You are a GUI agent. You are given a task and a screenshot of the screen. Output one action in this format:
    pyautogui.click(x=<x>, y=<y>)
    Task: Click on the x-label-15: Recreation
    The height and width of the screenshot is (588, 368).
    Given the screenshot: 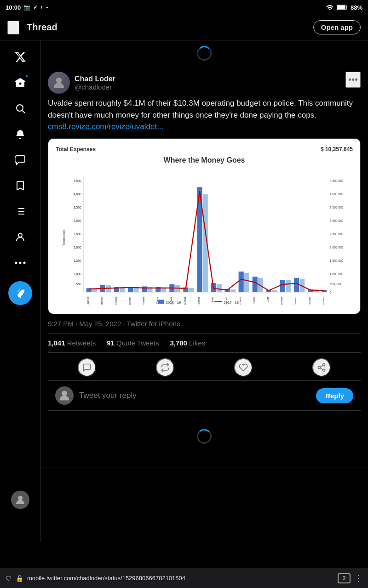 What is the action you would take?
    pyautogui.click(x=282, y=300)
    